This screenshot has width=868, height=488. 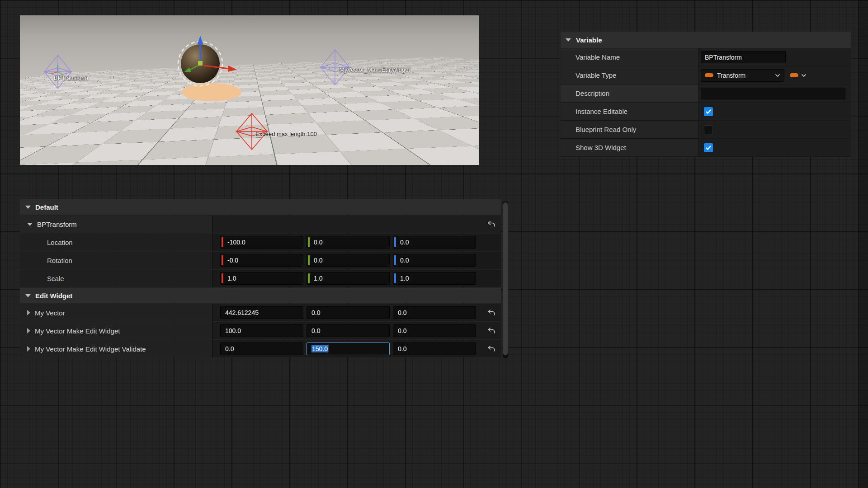 I want to click on gizmo-z-arrow-icon, so click(x=200, y=40).